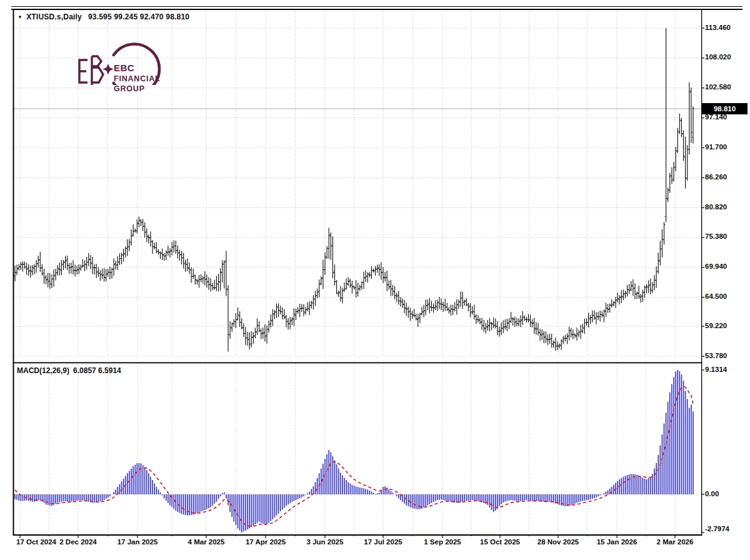  I want to click on macd-axis-label: 9.1314, so click(716, 369).